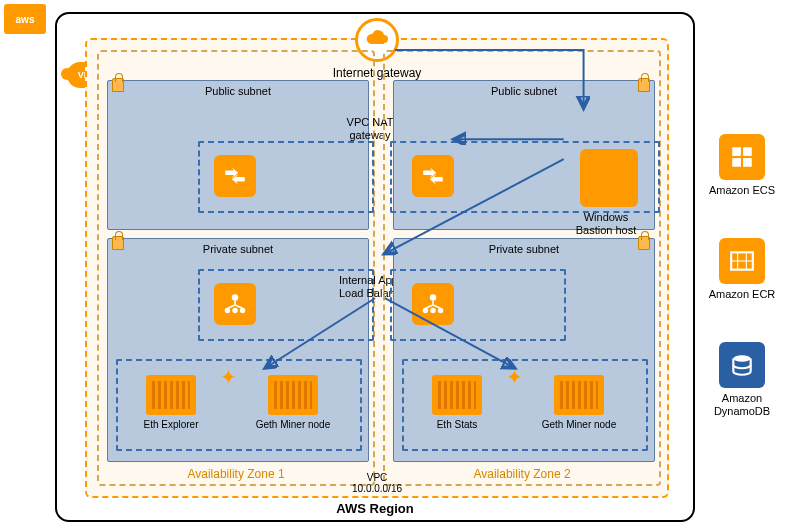 The width and height of the screenshot is (800, 532). I want to click on vpc-cidr-label: VPC10.0.0.0/16, so click(377, 483).